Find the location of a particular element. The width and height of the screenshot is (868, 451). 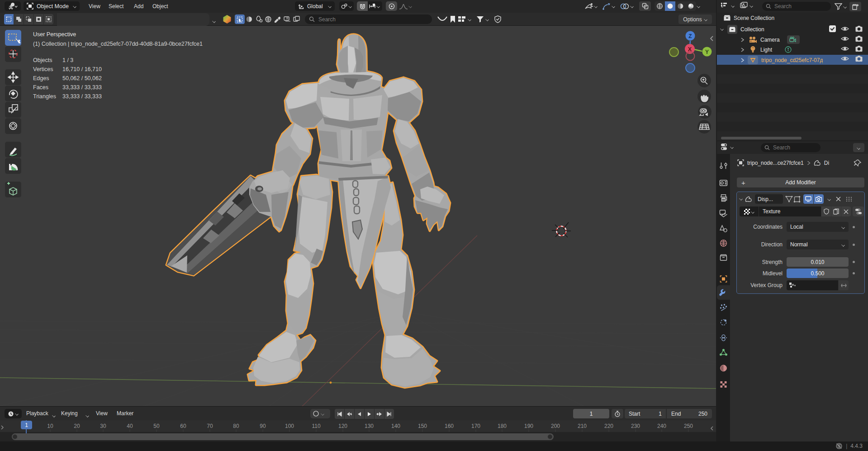

svg-text: 70 is located at coordinates (210, 426).